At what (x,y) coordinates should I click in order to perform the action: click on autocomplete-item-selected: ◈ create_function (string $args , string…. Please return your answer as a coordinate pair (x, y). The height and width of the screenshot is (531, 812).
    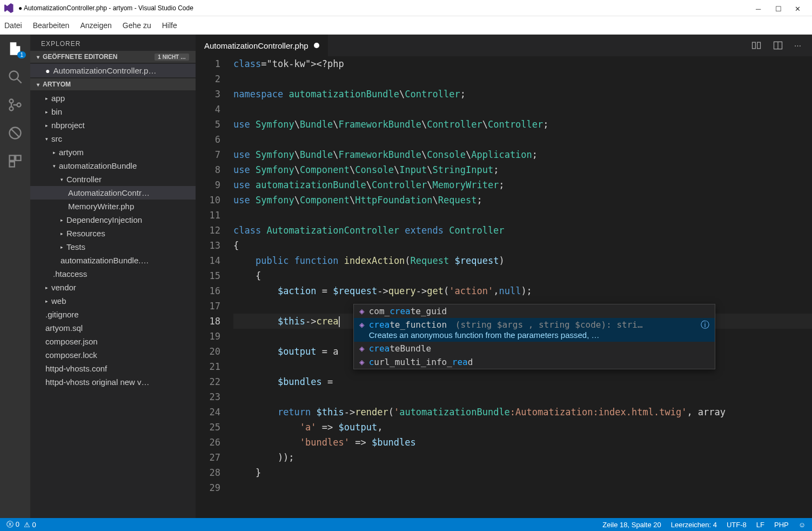
    Looking at the image, I should click on (534, 330).